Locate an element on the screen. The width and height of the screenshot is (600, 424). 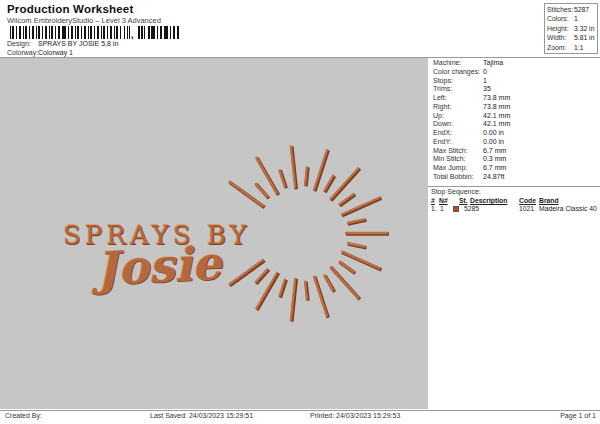
stat-stitches: Stitches:5287 is located at coordinates (571, 10).